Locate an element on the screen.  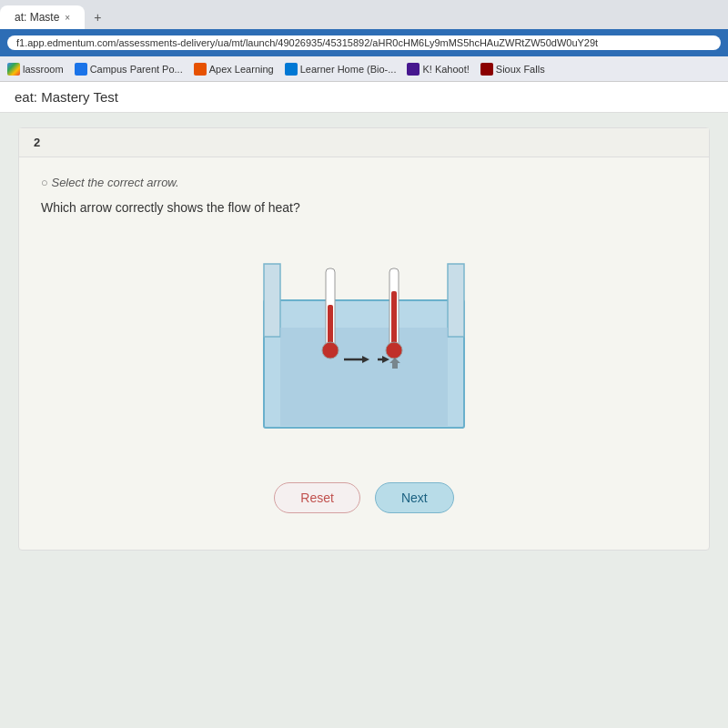
bookmark-label-learner: Learner Home (Bio-... is located at coordinates (349, 69).